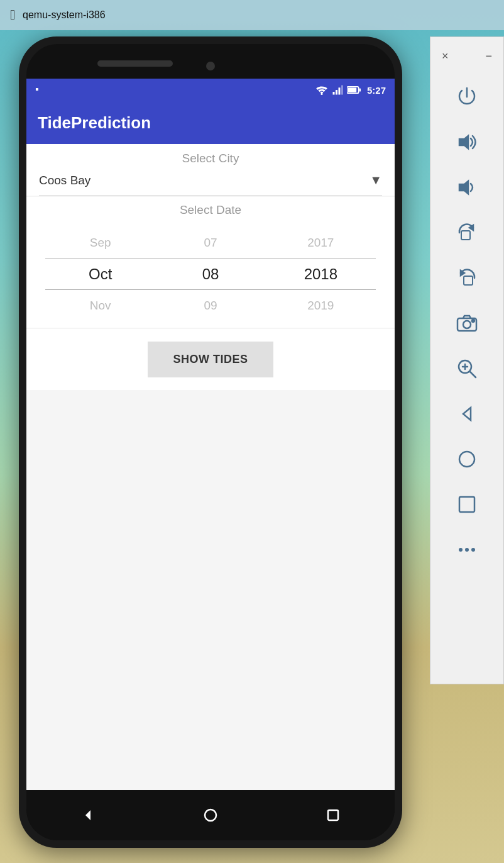 The height and width of the screenshot is (863, 504). I want to click on mac-title: qemu-system-i386, so click(64, 15).